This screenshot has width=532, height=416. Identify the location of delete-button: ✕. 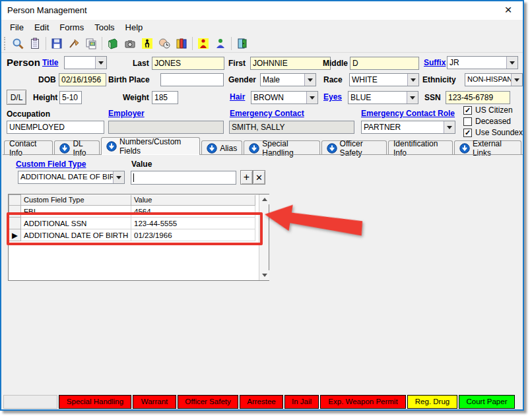
(259, 177).